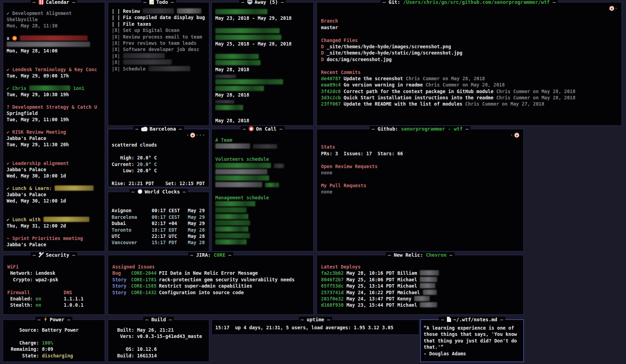 The height and width of the screenshot is (364, 626). Describe the element at coordinates (232, 121) in the screenshot. I see `text-segment: May 28, 2018` at that location.